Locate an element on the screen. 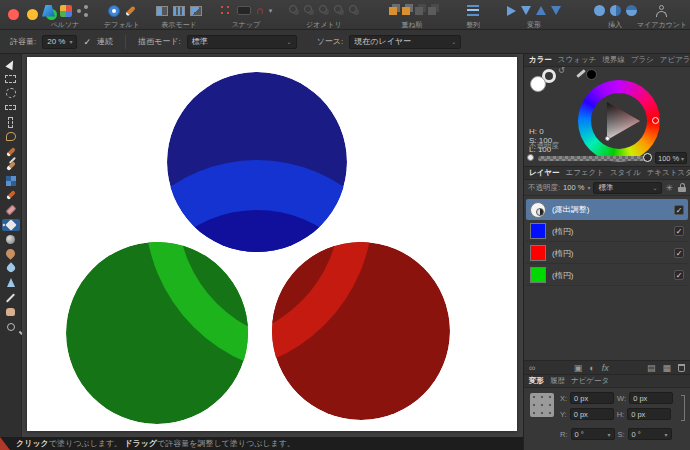 This screenshot has height=450, width=690. freehand-selection-tool is located at coordinates (11, 137).